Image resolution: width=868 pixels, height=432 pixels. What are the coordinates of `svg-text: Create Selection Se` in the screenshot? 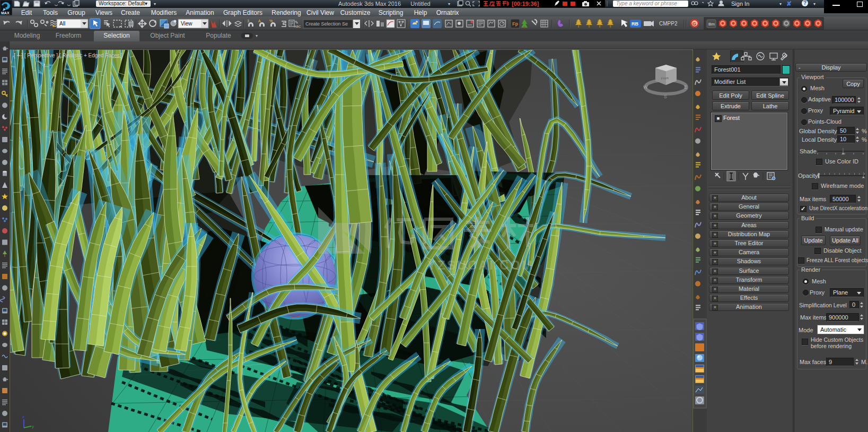 It's located at (327, 24).